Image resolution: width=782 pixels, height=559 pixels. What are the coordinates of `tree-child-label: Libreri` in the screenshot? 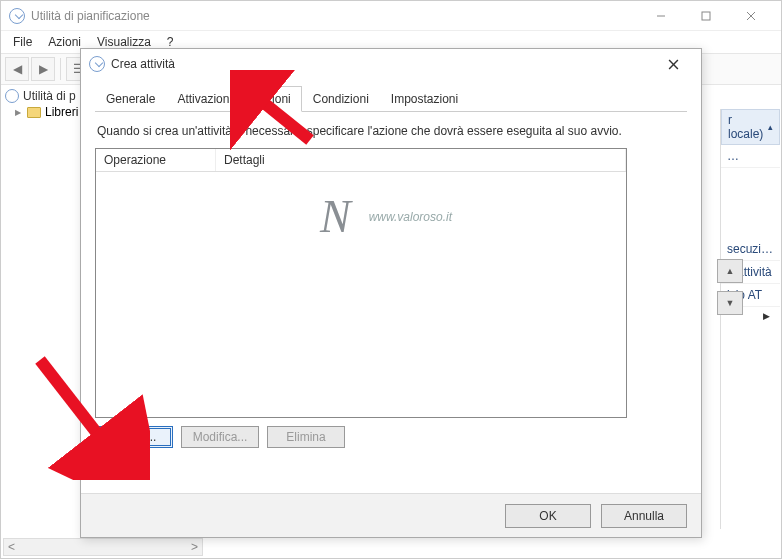 It's located at (62, 112).